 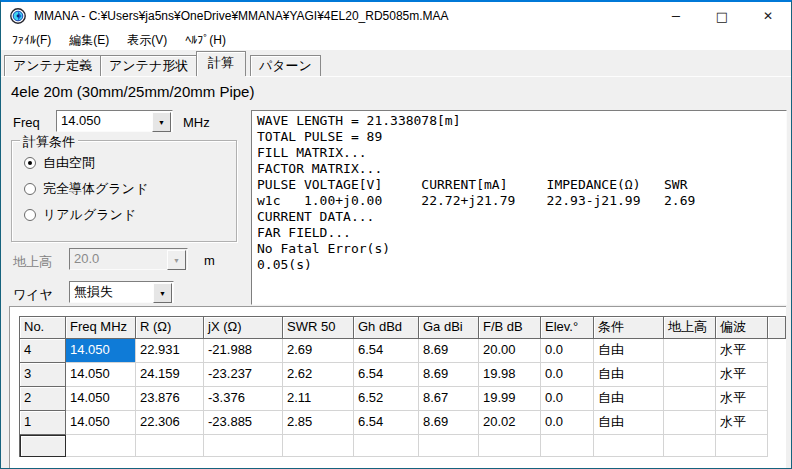 I want to click on wire-value: 無損失, so click(x=111, y=292).